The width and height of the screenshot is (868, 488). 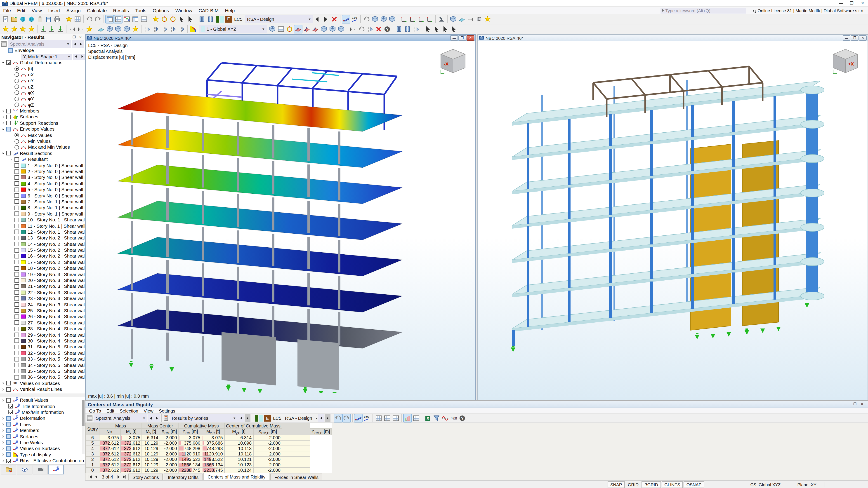 What do you see at coordinates (169, 432) in the screenshot?
I see `subcol-3: XCM [m]` at bounding box center [169, 432].